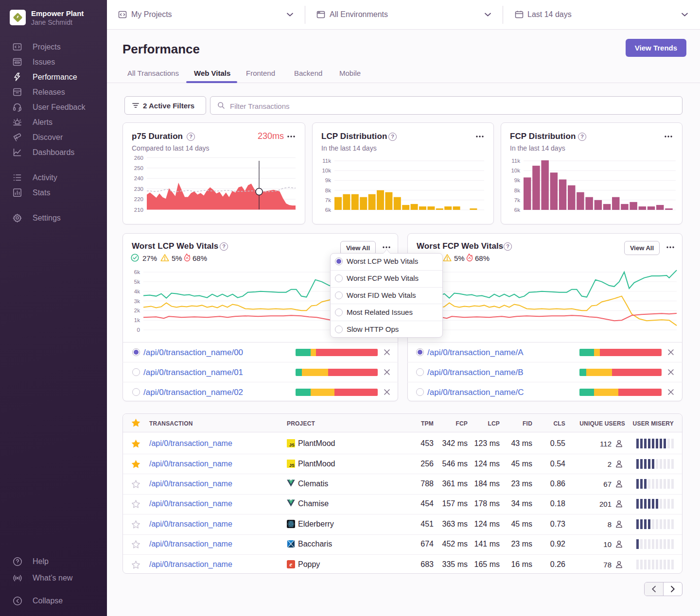  I want to click on svg-text: 1k, so click(137, 320).